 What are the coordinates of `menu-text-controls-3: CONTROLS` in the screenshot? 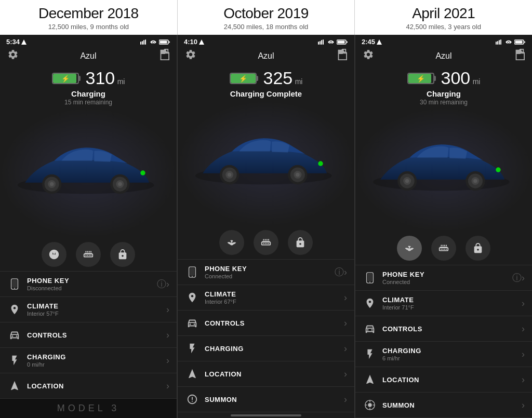 It's located at (452, 329).